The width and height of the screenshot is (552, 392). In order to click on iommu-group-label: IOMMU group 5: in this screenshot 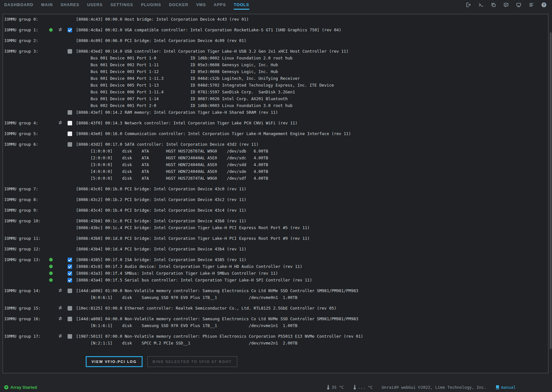, I will do `click(25, 134)`.